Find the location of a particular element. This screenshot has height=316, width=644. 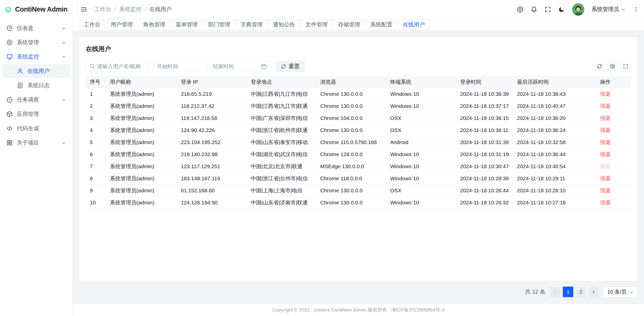

cell-location: 中国|江西省|九江市|电信 is located at coordinates (281, 94).